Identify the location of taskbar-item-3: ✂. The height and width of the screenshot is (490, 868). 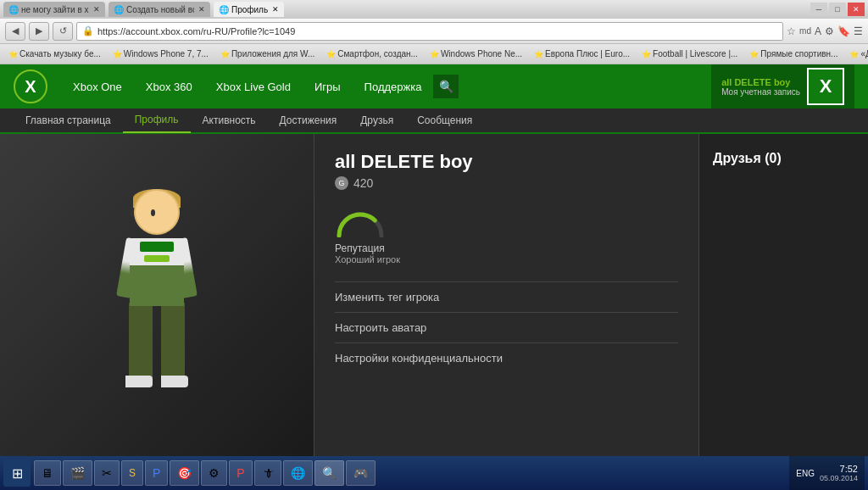
(107, 473).